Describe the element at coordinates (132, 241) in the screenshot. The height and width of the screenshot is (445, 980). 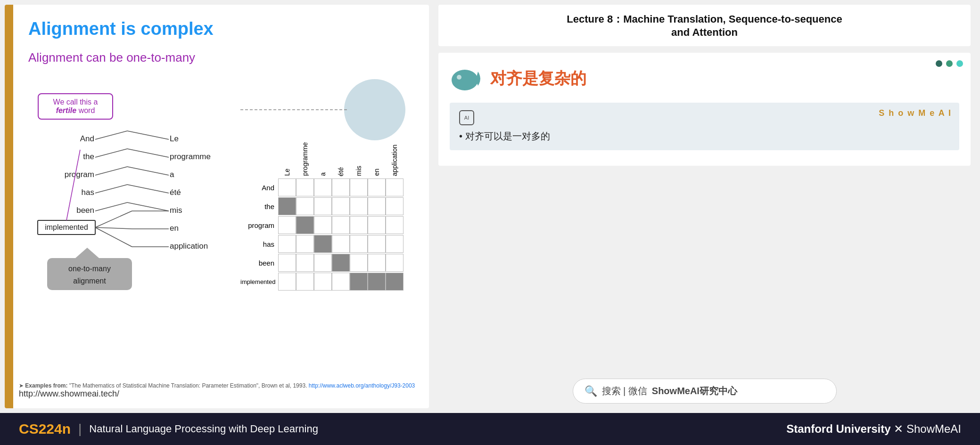
I see `alignment-diagram: We call this a fertile word And the prog…` at that location.